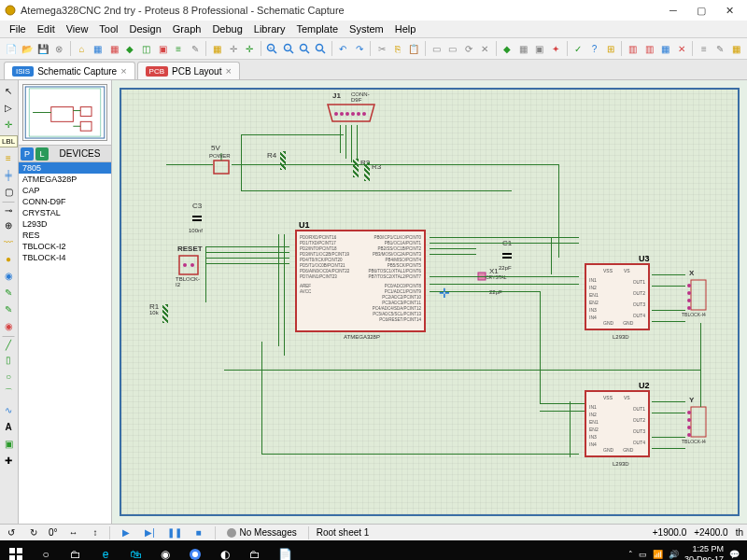 The height and width of the screenshot is (560, 747). I want to click on pick-device-button: P, so click(27, 154).